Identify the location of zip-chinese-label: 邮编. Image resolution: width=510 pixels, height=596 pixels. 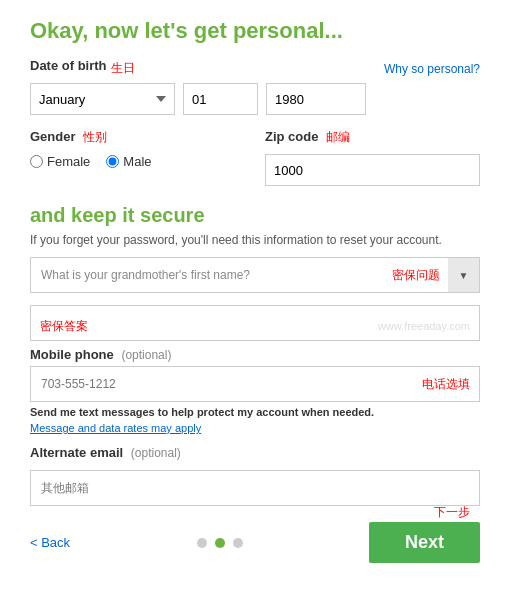
(338, 137).